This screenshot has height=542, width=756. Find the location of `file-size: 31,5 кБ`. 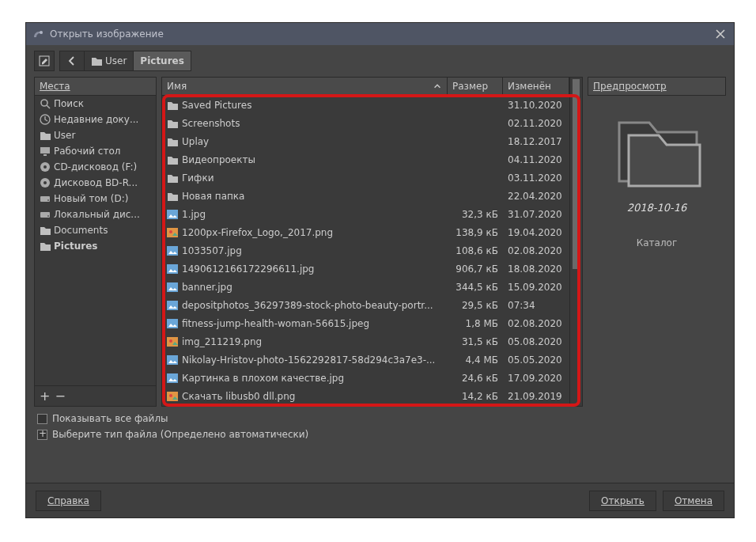

file-size: 31,5 кБ is located at coordinates (475, 342).